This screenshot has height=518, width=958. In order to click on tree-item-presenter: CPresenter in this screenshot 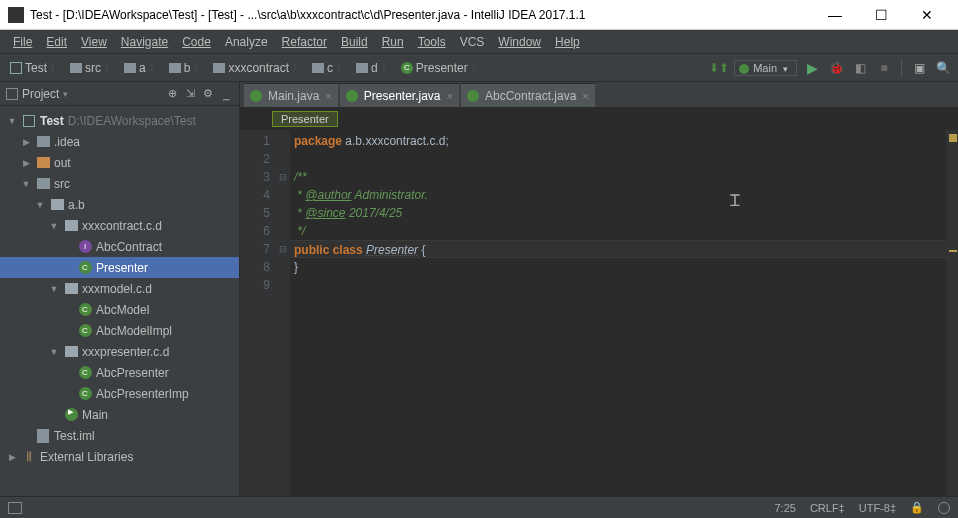, I will do `click(120, 268)`.